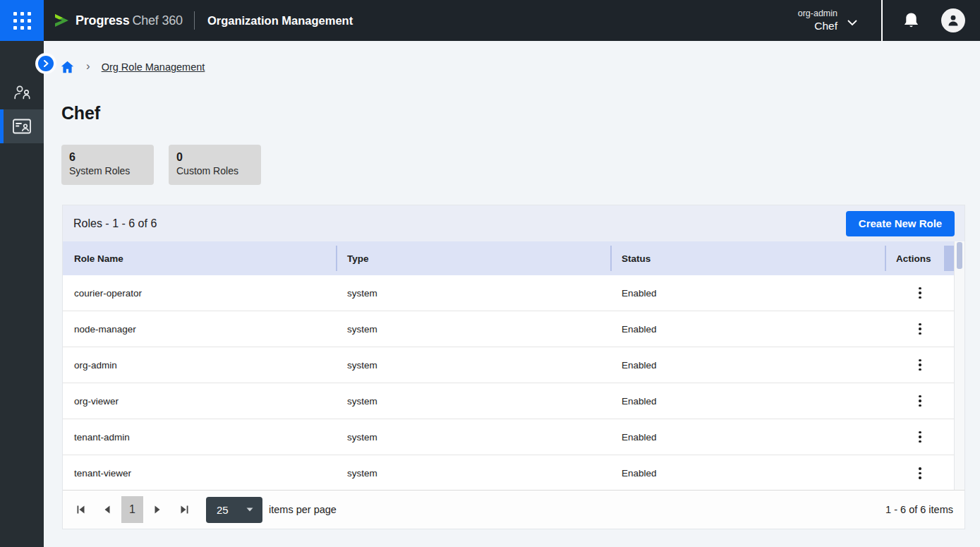 The height and width of the screenshot is (547, 980). What do you see at coordinates (514, 510) in the screenshot?
I see `pagination-bar: 1 25 items` at bounding box center [514, 510].